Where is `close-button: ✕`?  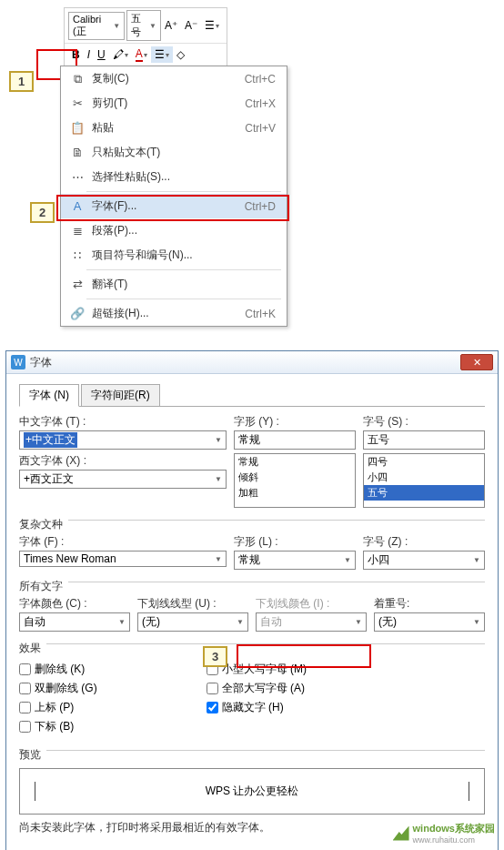 close-button: ✕ is located at coordinates (477, 362).